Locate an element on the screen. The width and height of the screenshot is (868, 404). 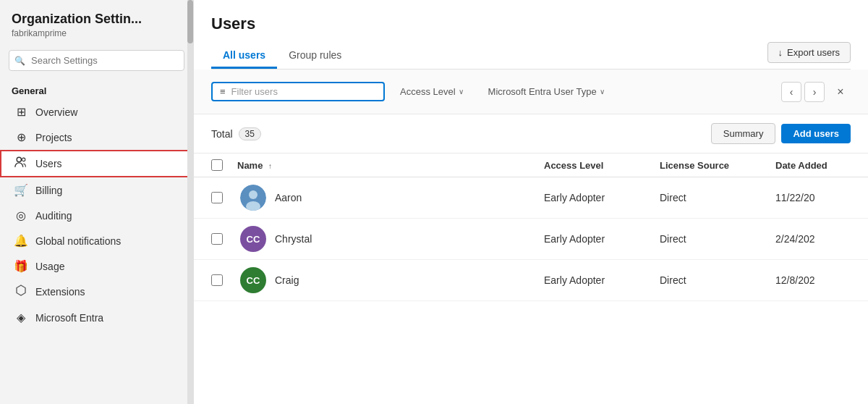
select-all-checkbox is located at coordinates (217, 165).